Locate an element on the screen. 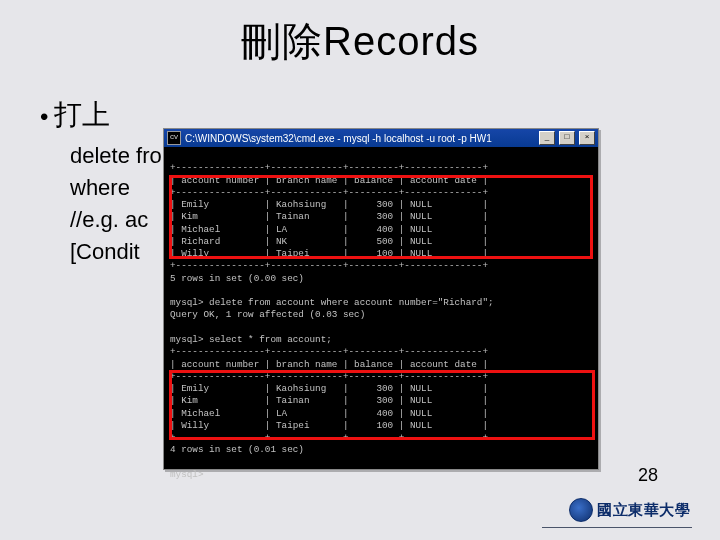 The height and width of the screenshot is (540, 720). bullet-line: •打上 is located at coordinates (75, 115).